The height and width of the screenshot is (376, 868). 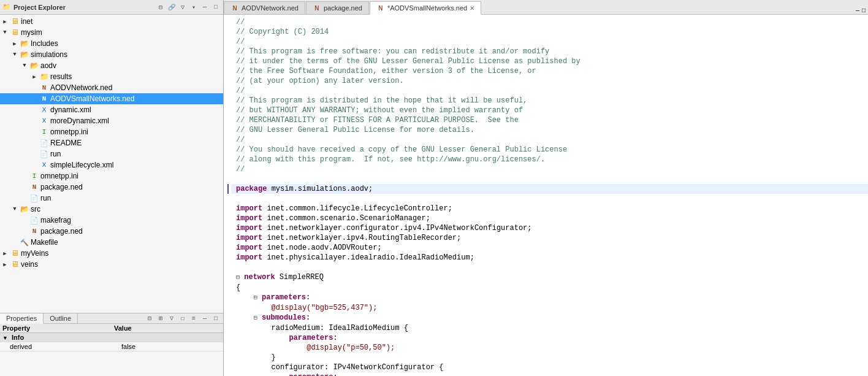 I want to click on tree-label-packagened2: package.ned, so click(x=61, y=231).